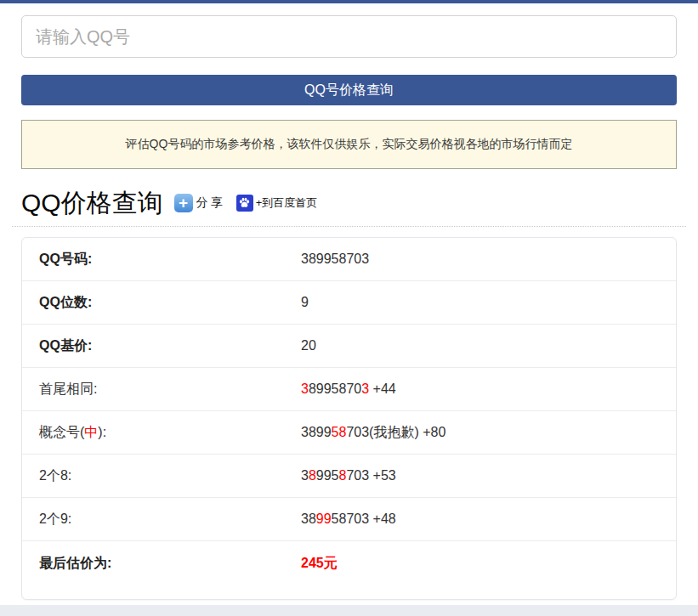 The height and width of the screenshot is (616, 698). What do you see at coordinates (200, 203) in the screenshot?
I see `share-button: + 分享` at bounding box center [200, 203].